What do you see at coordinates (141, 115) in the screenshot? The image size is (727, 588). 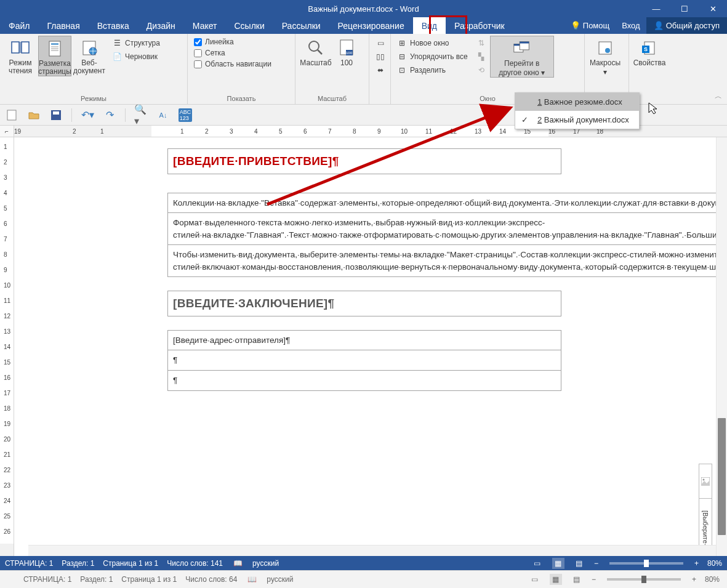 I see `qat-preview-button: 🔍▾` at bounding box center [141, 115].